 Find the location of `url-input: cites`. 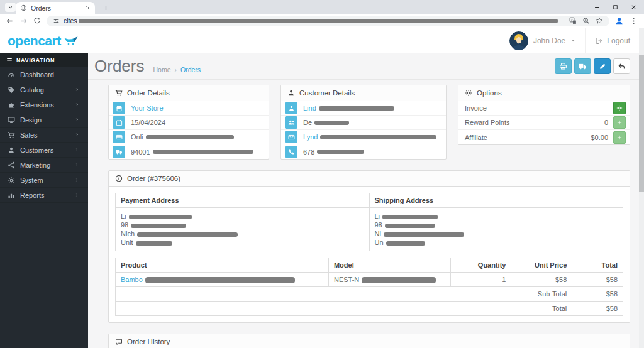

url-input: cites is located at coordinates (328, 21).